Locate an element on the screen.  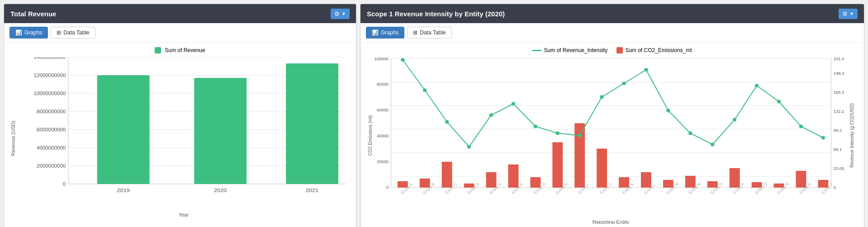
legend-item-co2: Sum of CO2_Emissions_mt is located at coordinates (654, 50).